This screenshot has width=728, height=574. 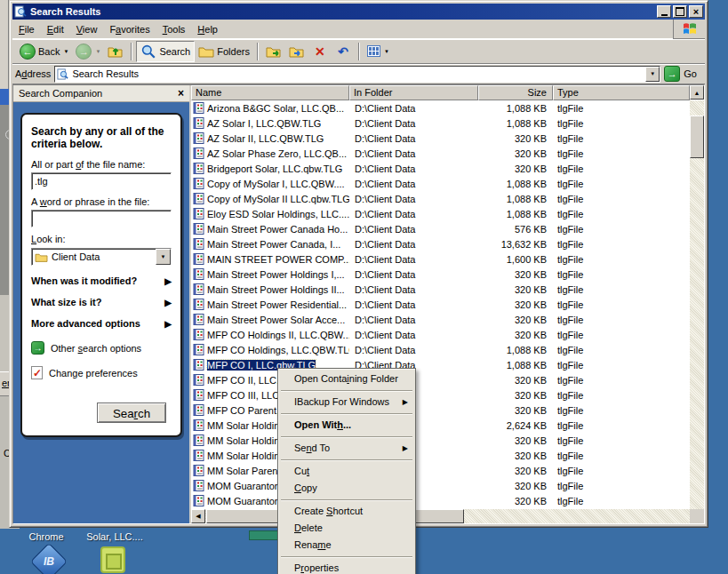 What do you see at coordinates (664, 12) in the screenshot?
I see `minimize-button` at bounding box center [664, 12].